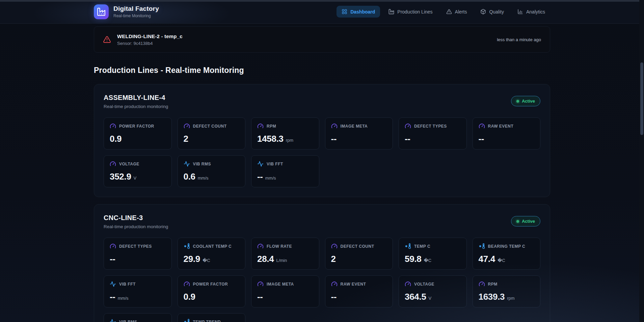 The height and width of the screenshot is (322, 644). I want to click on metric-header: RAW EVENT, so click(359, 284).